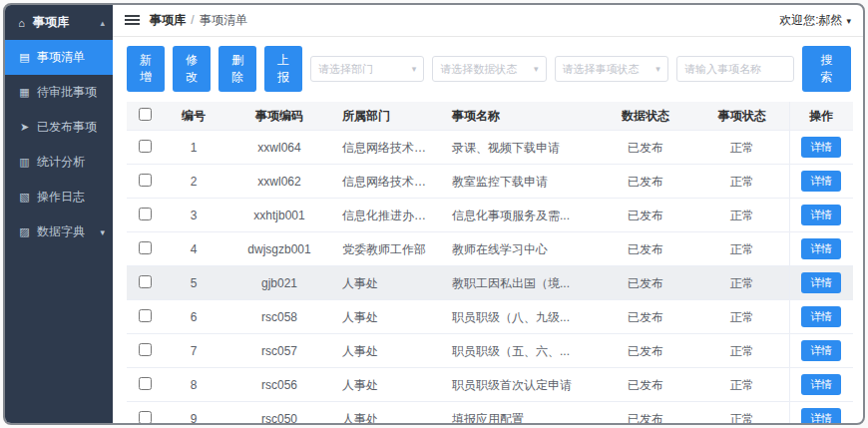  Describe the element at coordinates (490, 148) in the screenshot. I see `table-row: 1 xxwl064 信息网络技术中心 录课、视频下载申请 已发布 正常 详情` at that location.